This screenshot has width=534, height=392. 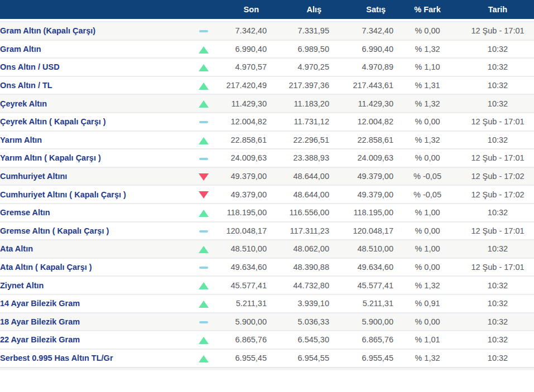 What do you see at coordinates (267, 231) in the screenshot?
I see `table-row: Gremse Altın ( Kapalı Çarşı ) 120.048,17…` at bounding box center [267, 231].